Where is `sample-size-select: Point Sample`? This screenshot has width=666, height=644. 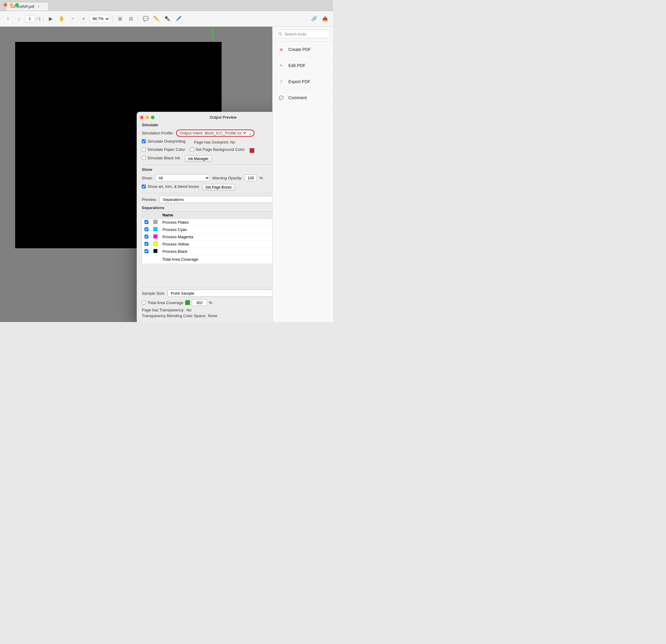 sample-size-select: Point Sample is located at coordinates (220, 293).